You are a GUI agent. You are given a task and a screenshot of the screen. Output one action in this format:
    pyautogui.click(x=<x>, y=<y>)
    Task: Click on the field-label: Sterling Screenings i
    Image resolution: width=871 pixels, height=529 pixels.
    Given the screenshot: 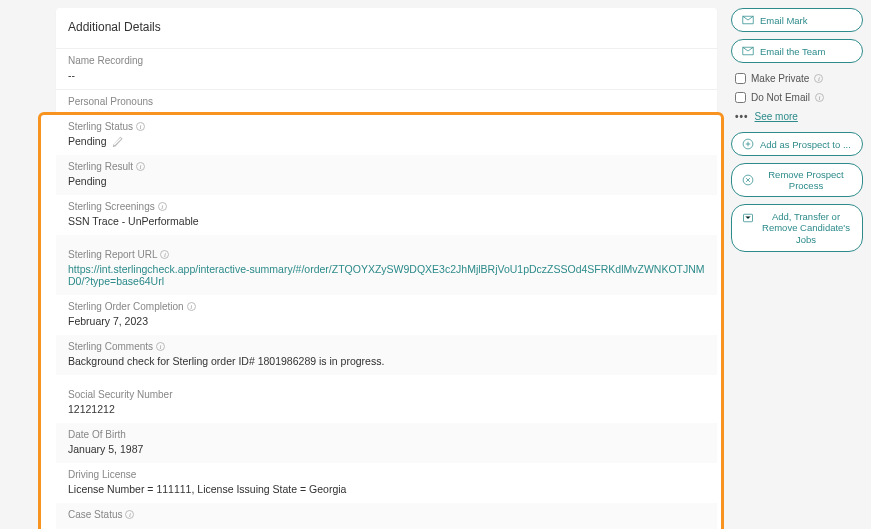 What is the action you would take?
    pyautogui.click(x=386, y=206)
    